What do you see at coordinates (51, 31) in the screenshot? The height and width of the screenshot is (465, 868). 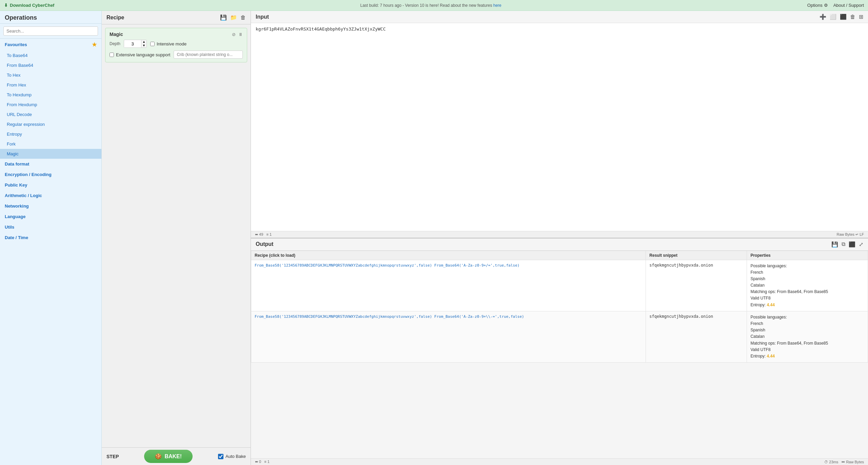 I see `search-input` at bounding box center [51, 31].